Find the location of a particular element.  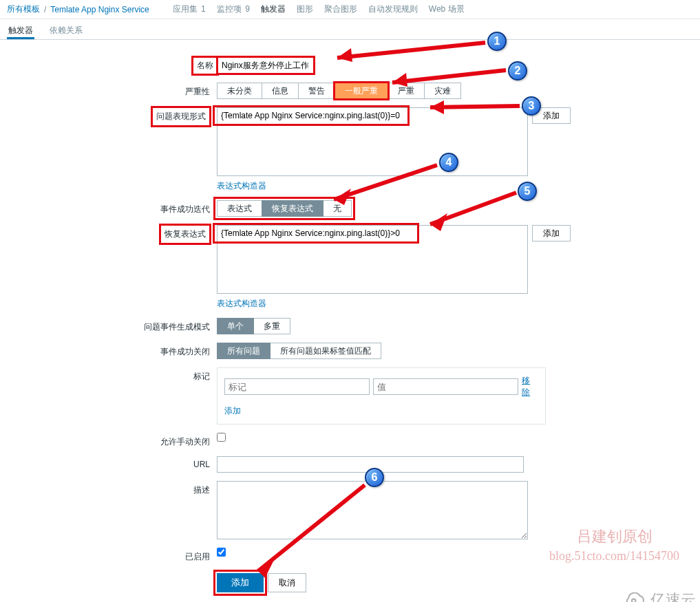

ok-event-group: 表达式 恢复表达式 无 is located at coordinates (284, 208).